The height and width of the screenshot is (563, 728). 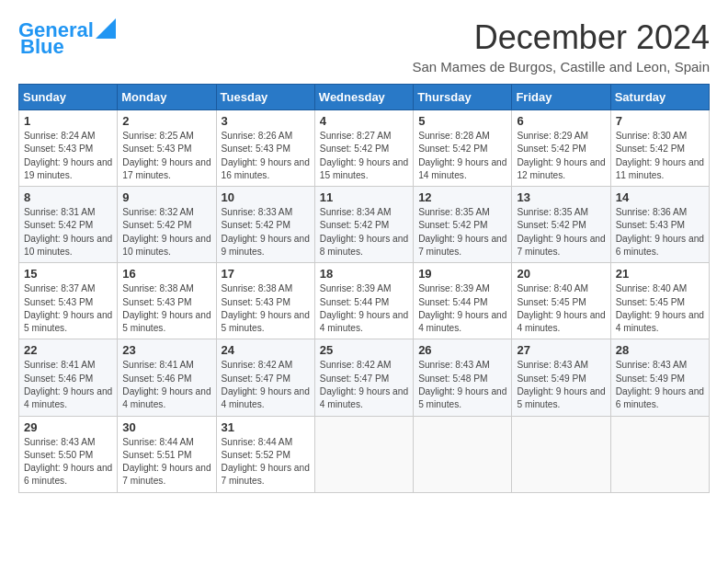 What do you see at coordinates (265, 302) in the screenshot?
I see `calendar-cell: 17 Sunrise: 8:38 AMSunset: 5:43 PMDaylig…` at bounding box center [265, 302].